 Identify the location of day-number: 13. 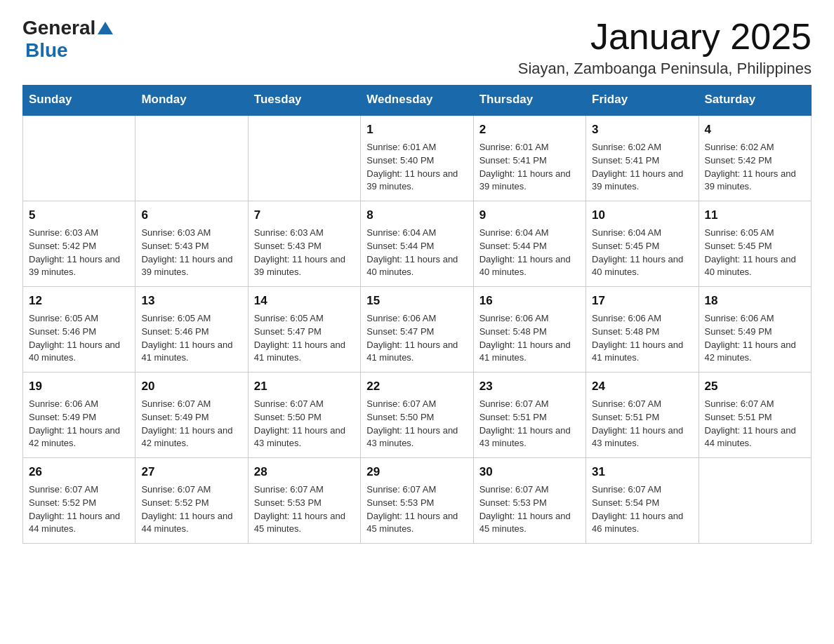
(191, 302).